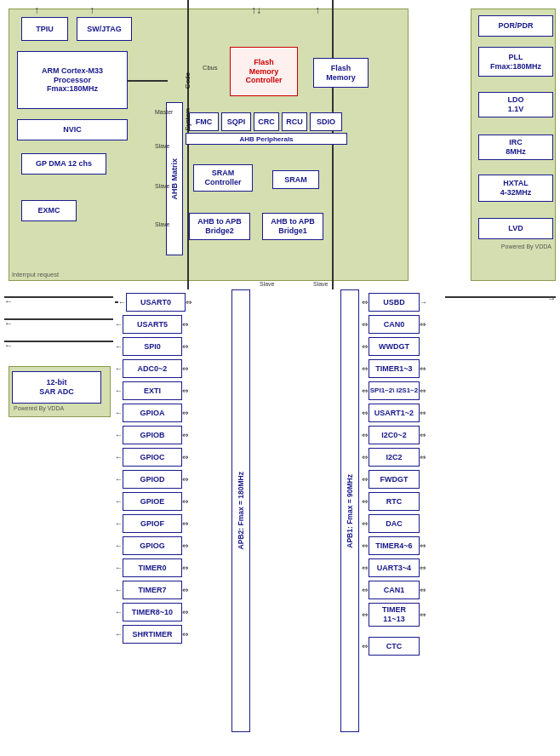  What do you see at coordinates (394, 457) in the screenshot?
I see `i2c2-row: ⇔ I2C2 ⇔` at bounding box center [394, 457].